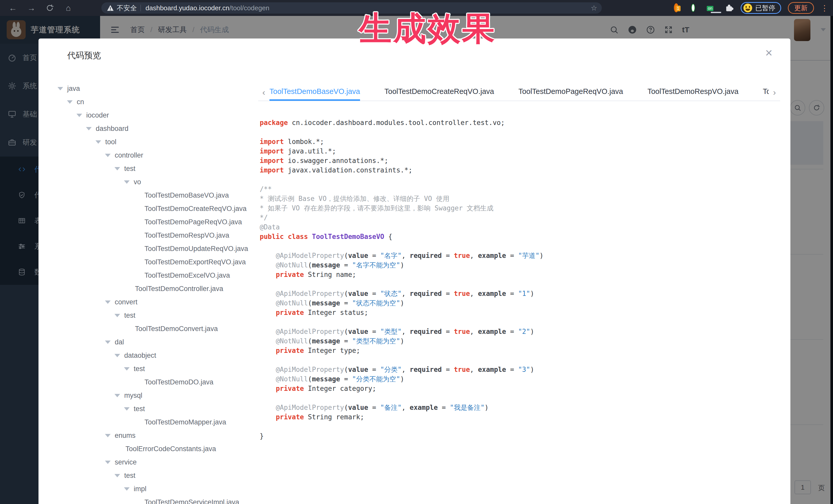  I want to click on tree-node: ToolTestDemoPageReqVO.java, so click(156, 222).